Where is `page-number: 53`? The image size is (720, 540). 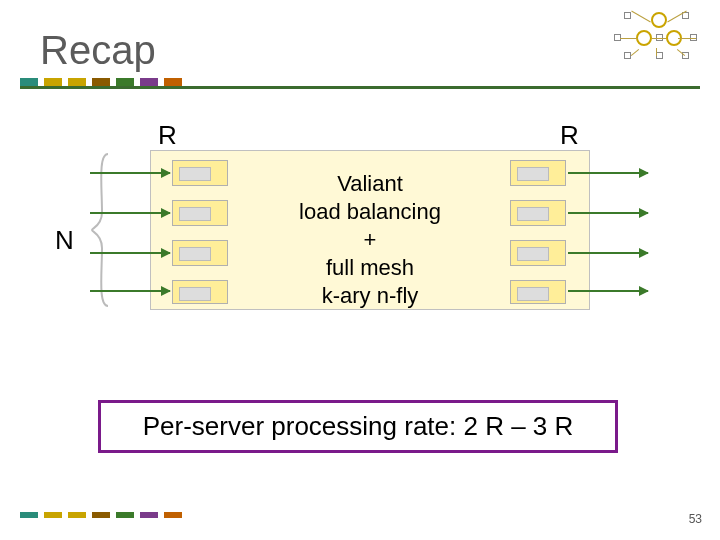
page-number: 53 is located at coordinates (696, 519).